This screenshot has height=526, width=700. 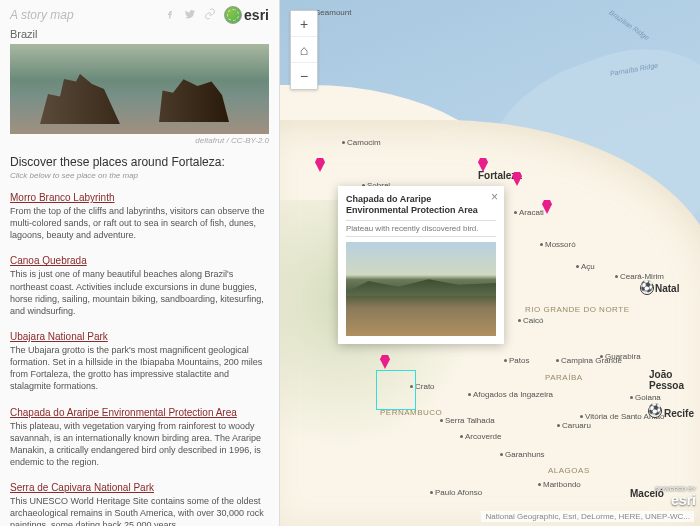 I want to click on map-controls: + ⌂ −, so click(x=304, y=50).